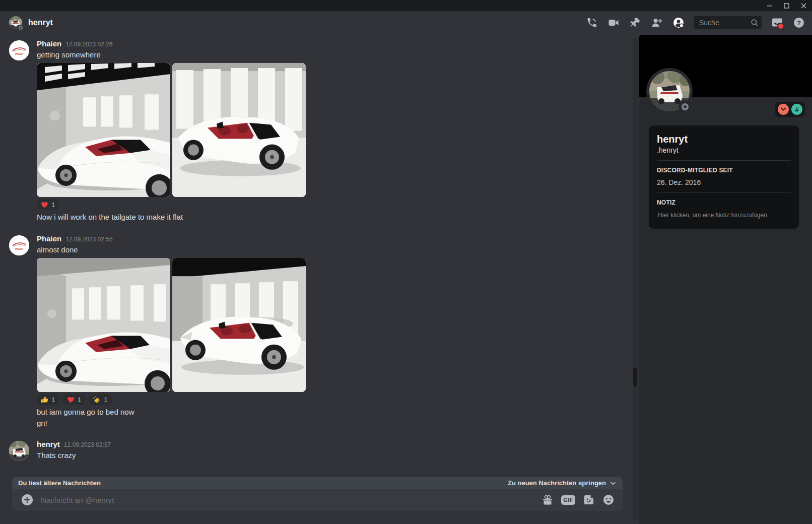 This screenshot has width=812, height=524. Describe the element at coordinates (724, 203) in the screenshot. I see `note-label: NOTIZ` at that location.